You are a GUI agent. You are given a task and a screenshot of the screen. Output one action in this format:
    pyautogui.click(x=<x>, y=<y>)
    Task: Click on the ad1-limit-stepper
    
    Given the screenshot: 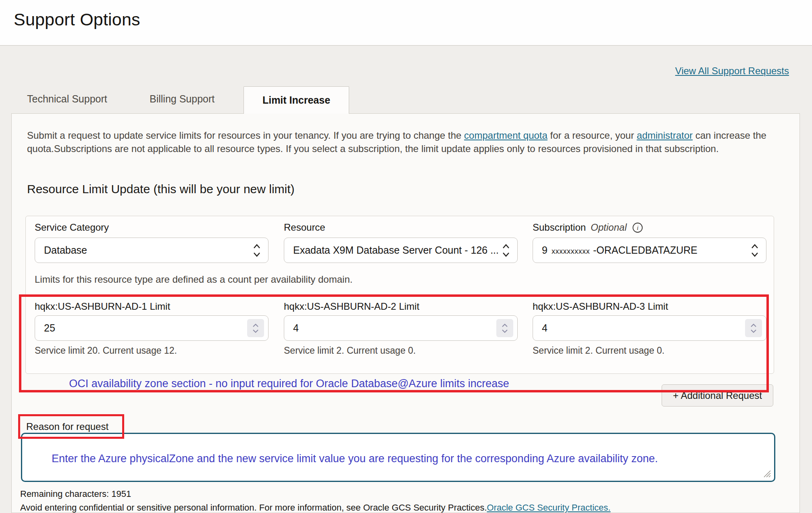 What is the action you would take?
    pyautogui.click(x=256, y=328)
    